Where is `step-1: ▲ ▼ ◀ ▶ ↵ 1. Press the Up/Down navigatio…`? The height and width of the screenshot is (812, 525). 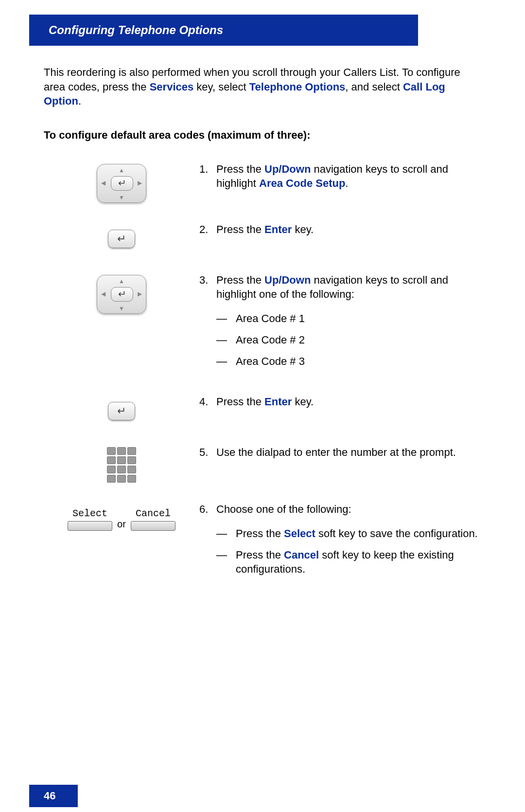
step-1: ▲ ▼ ◀ ▶ ↵ 1. Press the Up/Down navigatio… is located at coordinates (262, 182).